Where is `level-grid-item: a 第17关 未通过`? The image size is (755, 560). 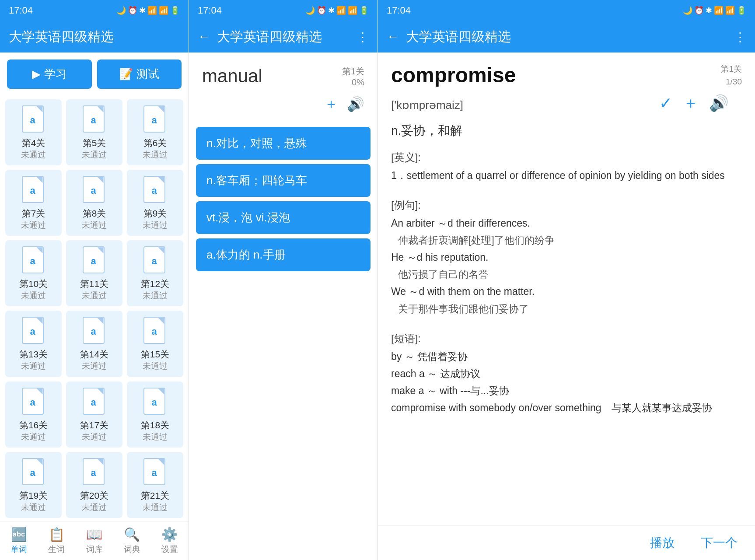 level-grid-item: a 第17关 未通过 is located at coordinates (94, 415).